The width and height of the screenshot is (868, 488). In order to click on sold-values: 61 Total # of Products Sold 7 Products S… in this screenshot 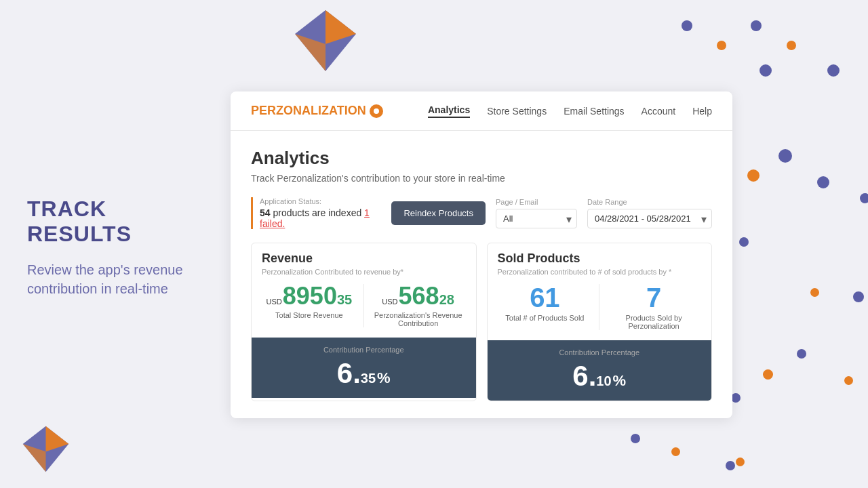, I will do `click(599, 312)`.